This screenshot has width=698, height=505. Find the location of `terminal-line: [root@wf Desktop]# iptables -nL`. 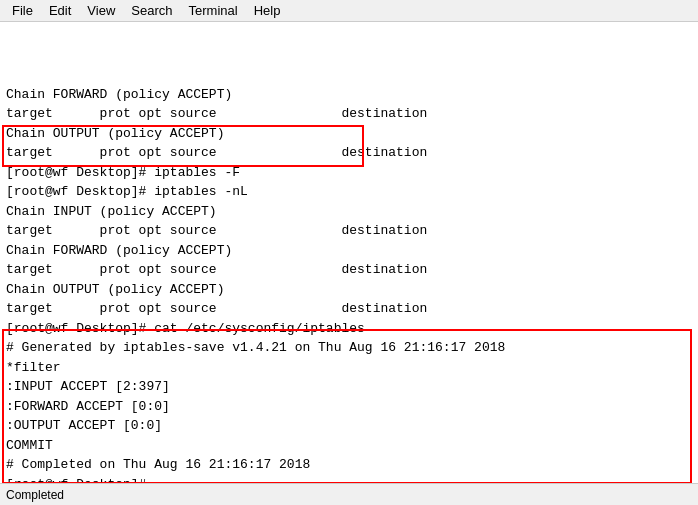

terminal-line: [root@wf Desktop]# iptables -nL is located at coordinates (349, 192).